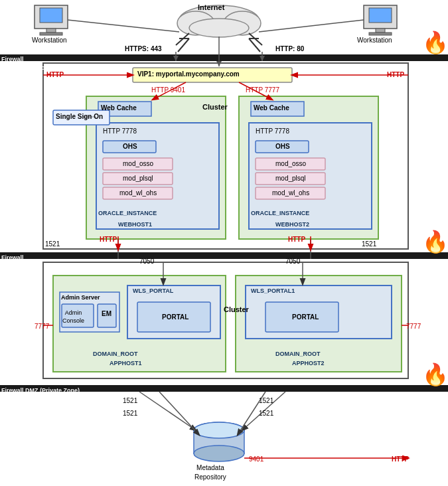 This screenshot has height=486, width=448. I want to click on port-7777-left-label: 7777, so click(42, 327).